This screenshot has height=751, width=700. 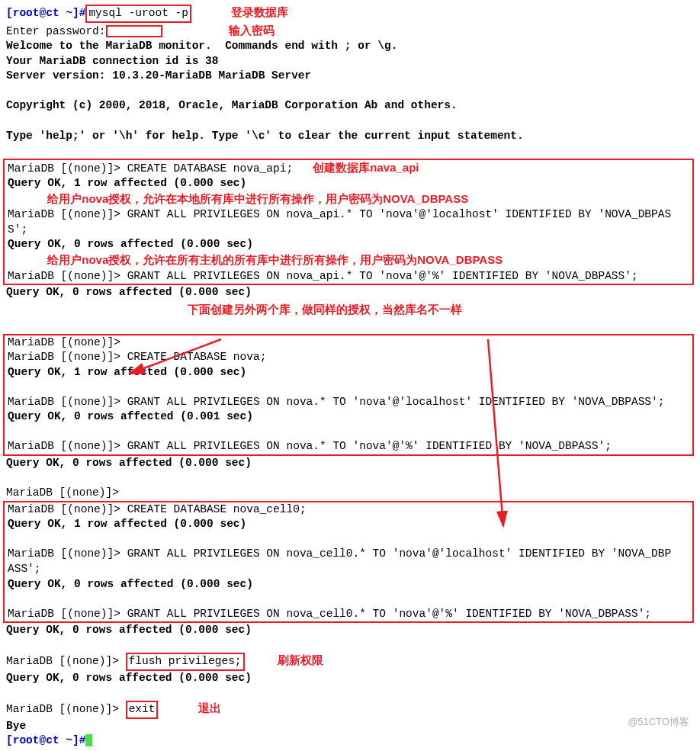 I want to click on welcome-line-1: Welcome to the MariaDB monitor. Commands…, so click(x=350, y=47).